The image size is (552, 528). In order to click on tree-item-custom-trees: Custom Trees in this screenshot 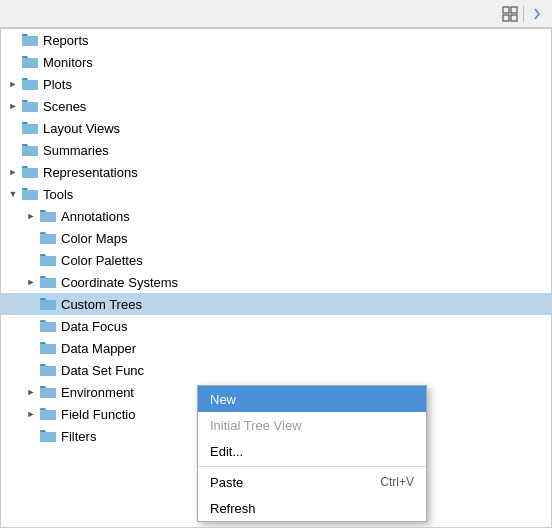, I will do `click(276, 304)`.